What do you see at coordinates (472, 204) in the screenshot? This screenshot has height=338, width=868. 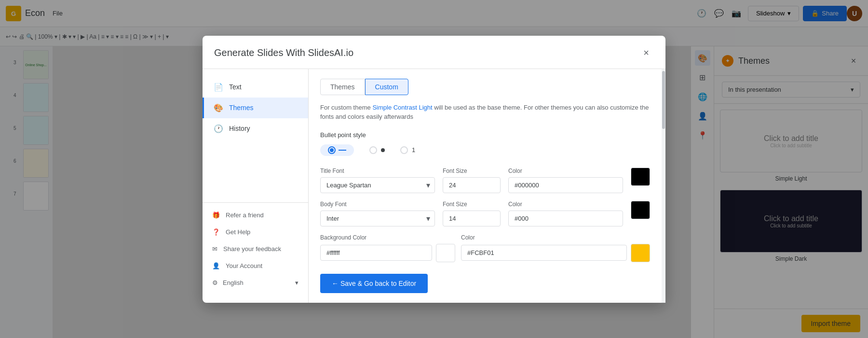 I see `body-font-size-label: Font Size` at bounding box center [472, 204].